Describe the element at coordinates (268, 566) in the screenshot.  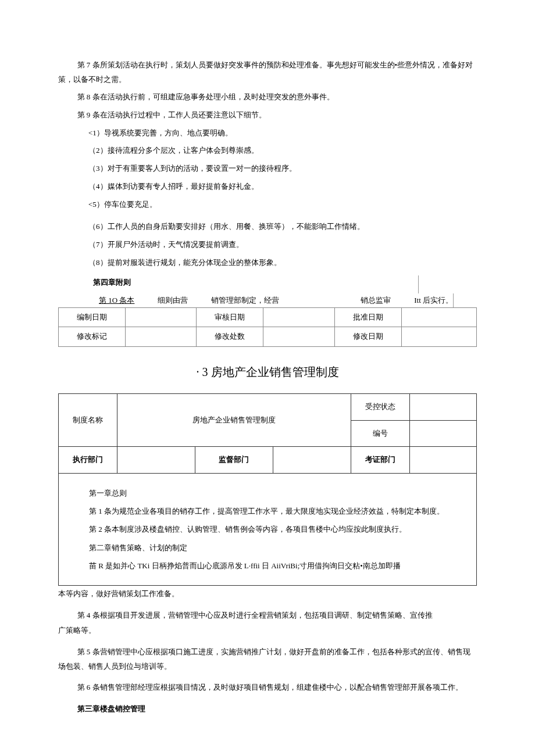
I see `box-p3: 苗 R 是如并心 TKi 日柄挣焰普而山心底源吊发 L·ffii 日 AiiVr…` at that location.